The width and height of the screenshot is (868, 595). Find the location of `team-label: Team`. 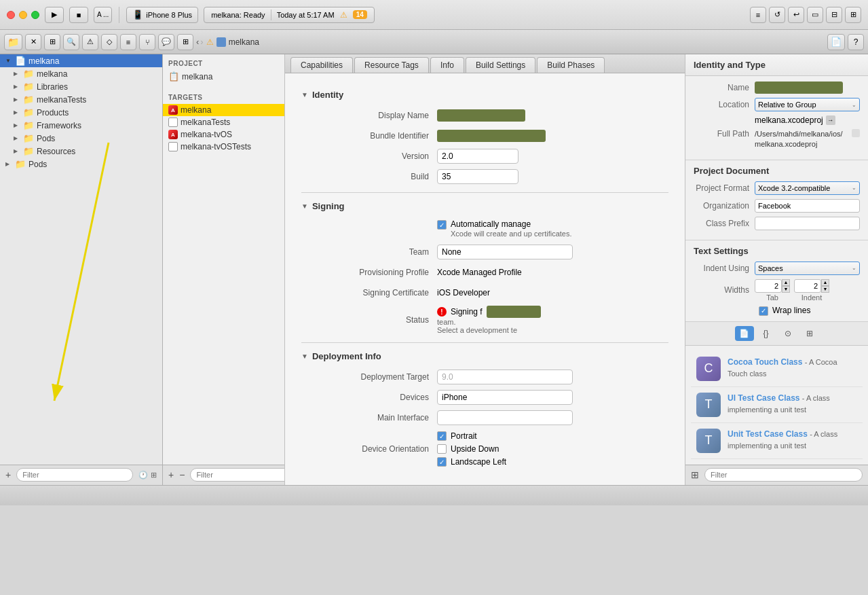

team-label: Team is located at coordinates (369, 252).